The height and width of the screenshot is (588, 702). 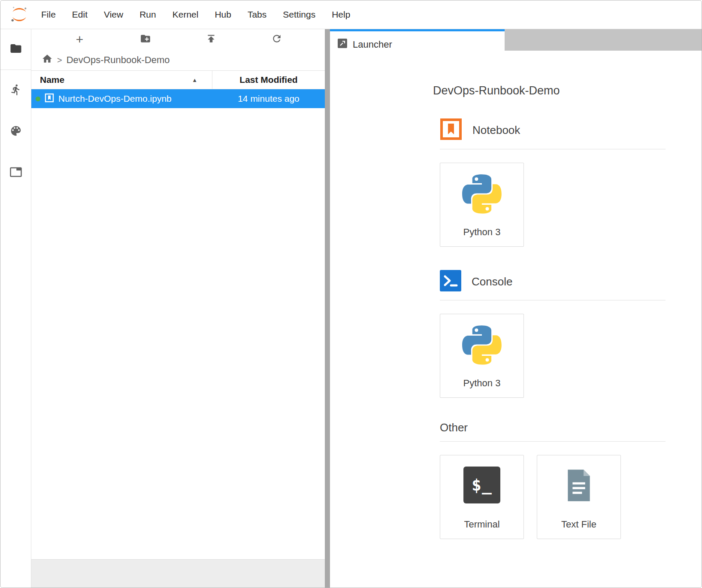 I want to click on menu-file: File, so click(x=48, y=15).